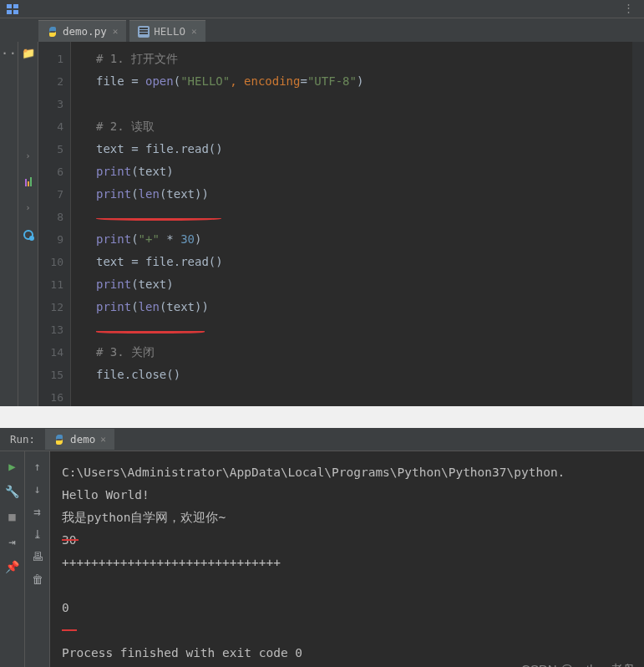 The image size is (644, 667). I want to click on tab-label: demo.py, so click(85, 32).